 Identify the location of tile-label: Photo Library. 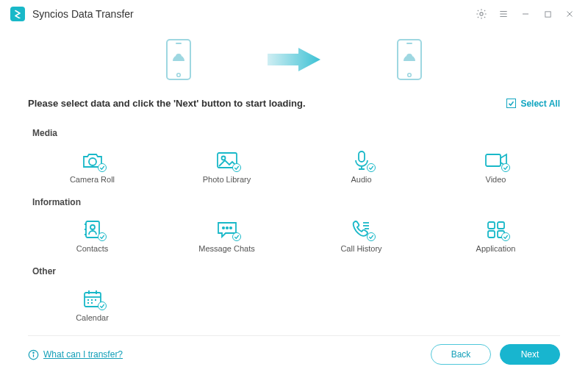
(226, 179).